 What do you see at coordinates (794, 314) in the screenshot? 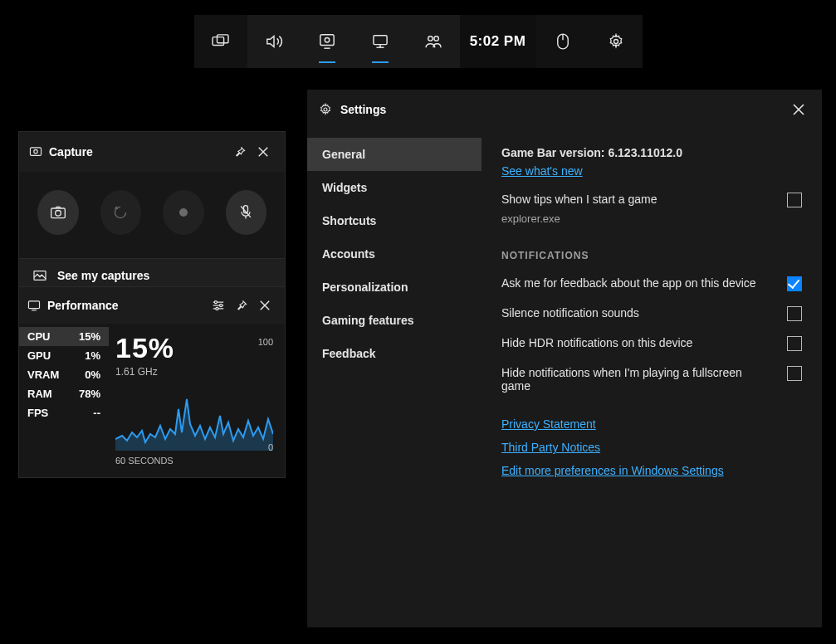
I see `silence-checkbox` at bounding box center [794, 314].